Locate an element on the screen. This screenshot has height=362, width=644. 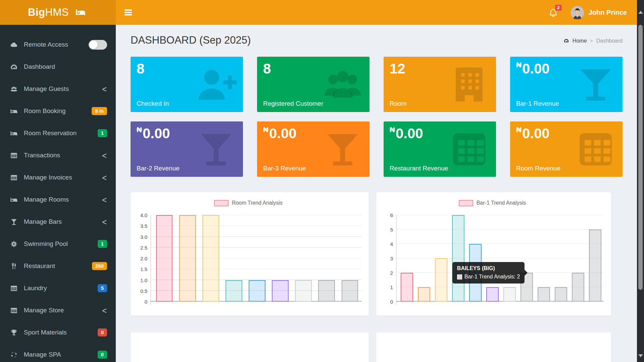
window-scrollbar is located at coordinates (640, 181).